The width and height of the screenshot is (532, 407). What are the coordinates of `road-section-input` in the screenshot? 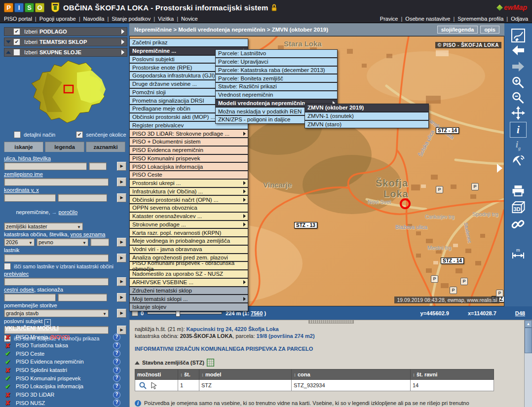 It's located at (30, 297).